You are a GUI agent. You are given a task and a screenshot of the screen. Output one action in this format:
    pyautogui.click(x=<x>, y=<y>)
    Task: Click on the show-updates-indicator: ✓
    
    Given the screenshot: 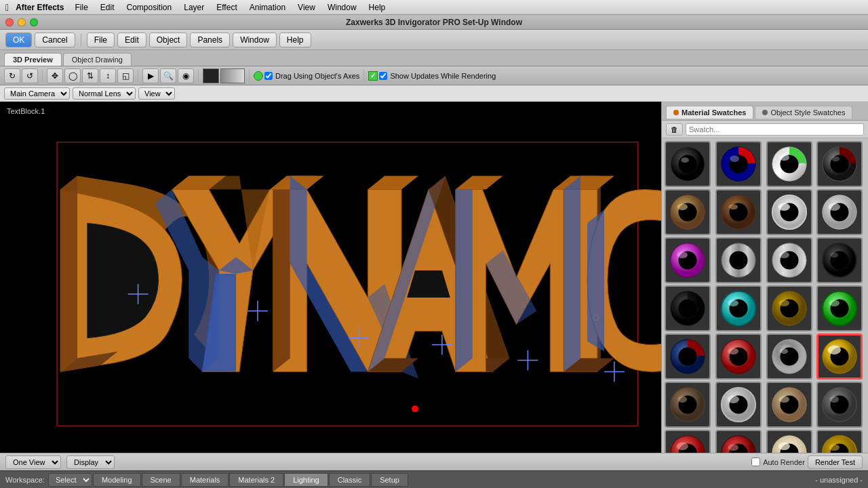 What is the action you would take?
    pyautogui.click(x=373, y=76)
    